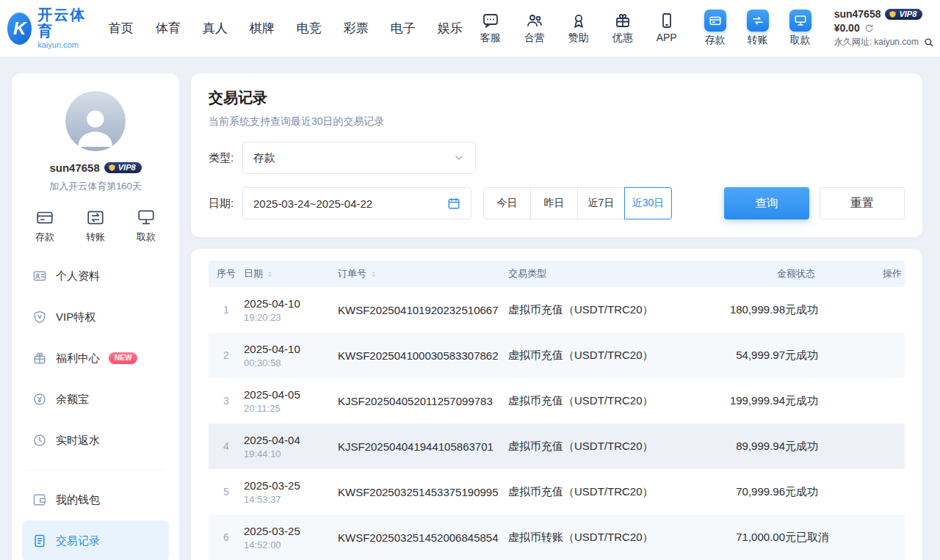  I want to click on sidebar-item-label: 实时返水, so click(78, 440).